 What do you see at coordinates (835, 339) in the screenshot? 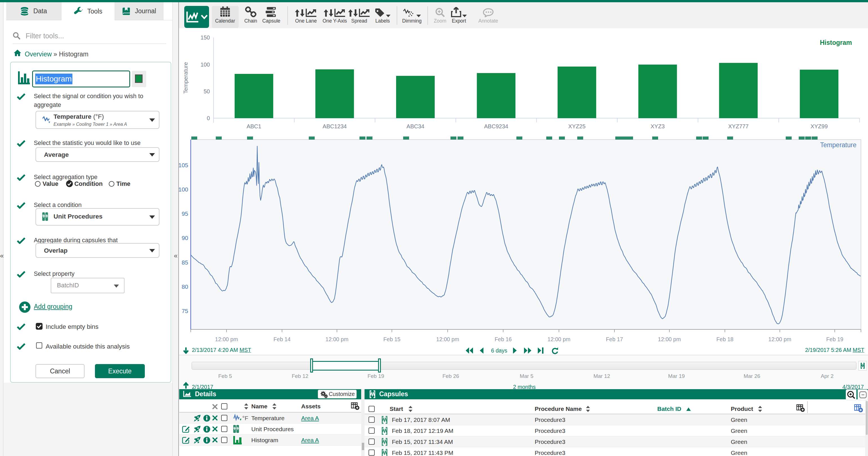
I see `svg-text: Feb 19` at bounding box center [835, 339].